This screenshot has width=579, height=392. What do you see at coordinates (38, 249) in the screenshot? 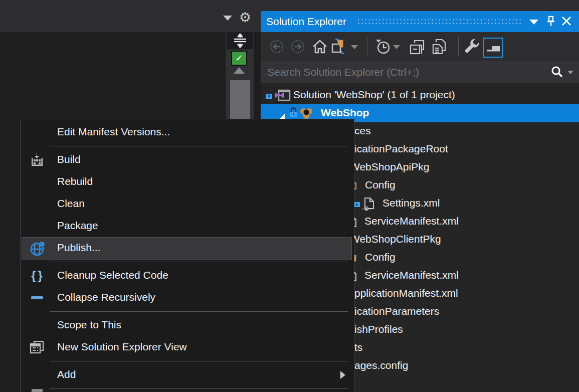
I see `publish-globe-icon` at bounding box center [38, 249].